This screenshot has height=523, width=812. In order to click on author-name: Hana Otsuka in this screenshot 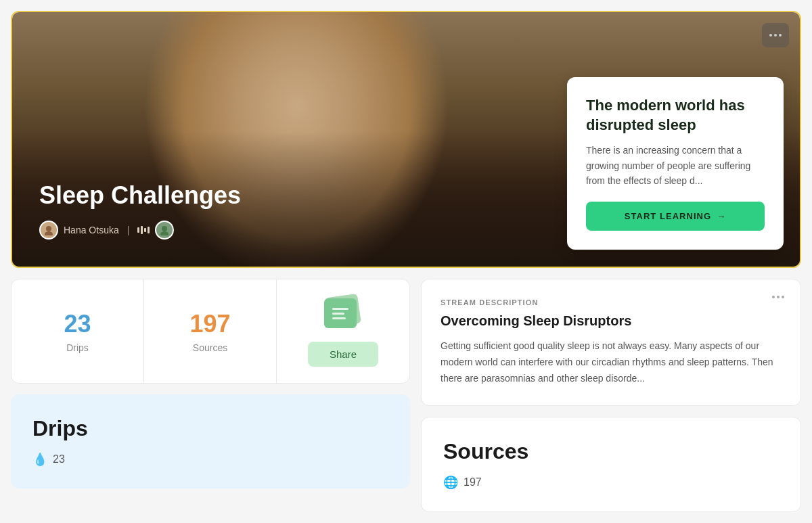, I will do `click(91, 230)`.